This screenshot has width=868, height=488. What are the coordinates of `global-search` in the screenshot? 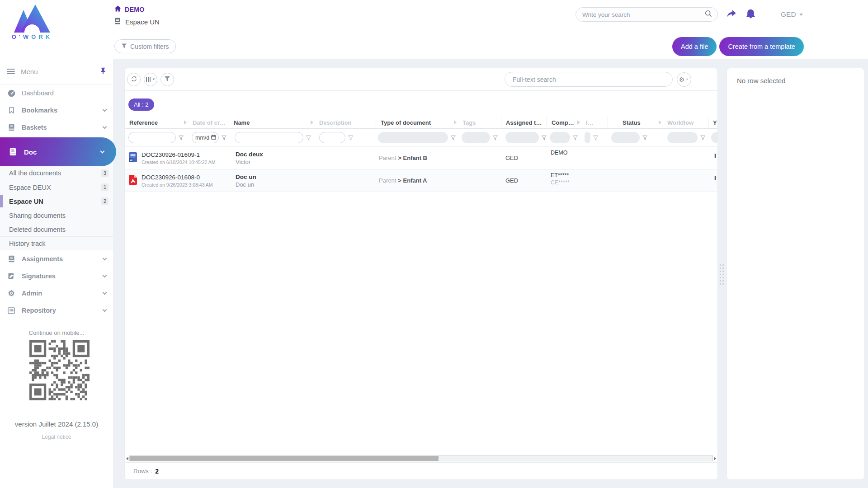 It's located at (646, 14).